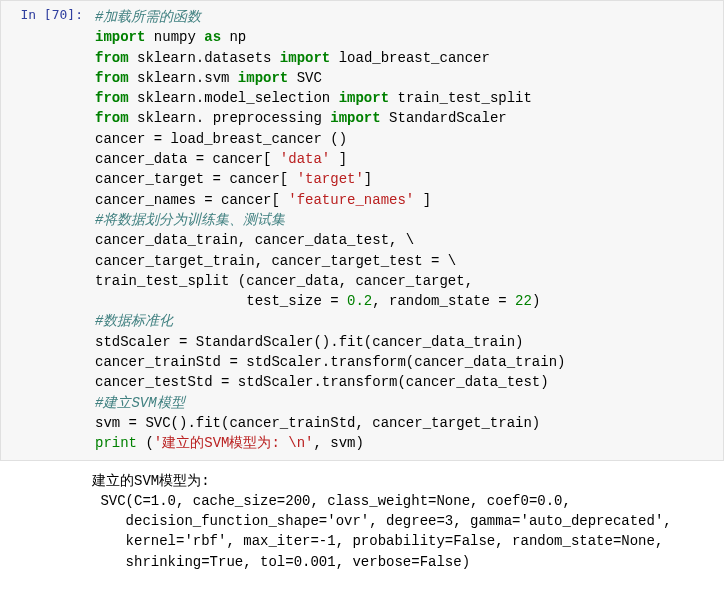 The height and width of the screenshot is (593, 724). Describe the element at coordinates (330, 362) in the screenshot. I see `line-18: cancer_trainStd = stdScaler.transform(ca…` at that location.